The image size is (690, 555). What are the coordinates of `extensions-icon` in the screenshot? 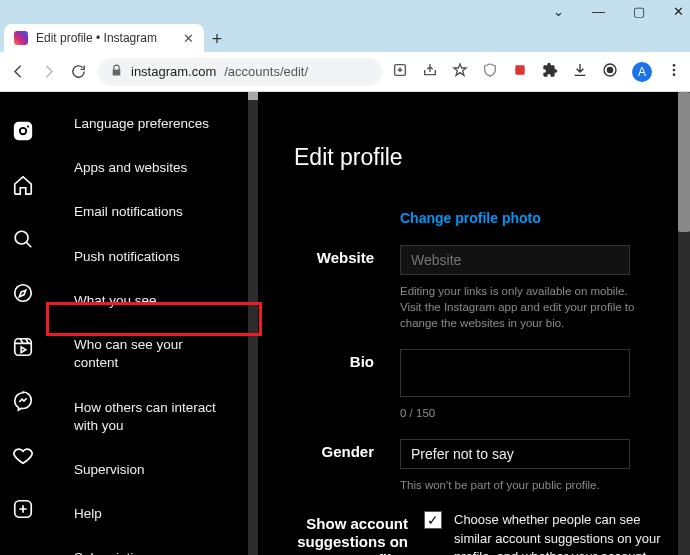 It's located at (550, 72).